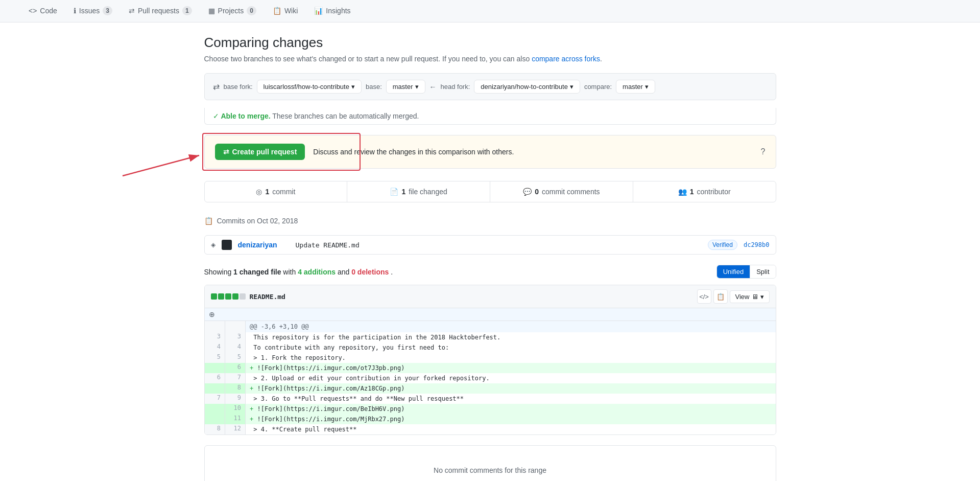 The image size is (980, 481). Describe the element at coordinates (490, 368) in the screenshot. I see `diff-add-row: 6 + ![Fork](https://i.imgur.com/ot7J3pb.…` at that location.